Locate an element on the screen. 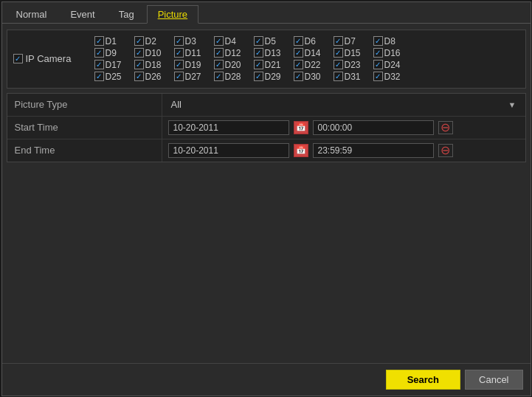  ip-camera-text: IP Camera is located at coordinates (49, 59).